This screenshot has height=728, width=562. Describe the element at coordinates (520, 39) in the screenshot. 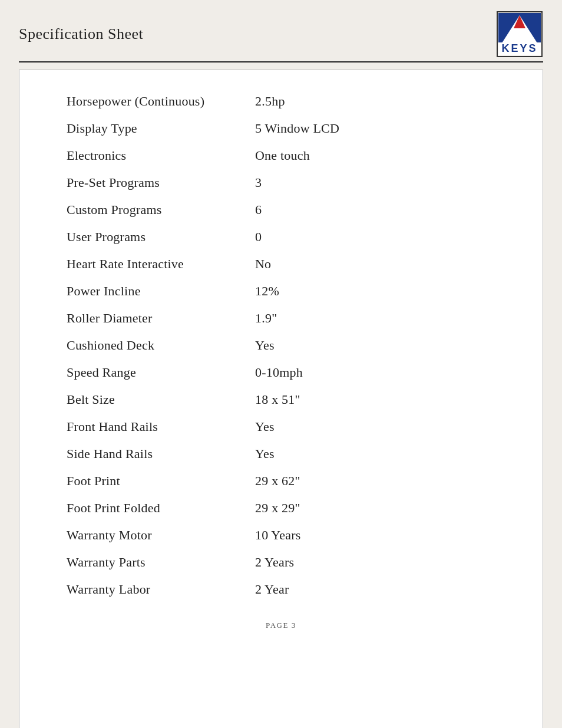

I see `svg-text: FITNESS` at that location.